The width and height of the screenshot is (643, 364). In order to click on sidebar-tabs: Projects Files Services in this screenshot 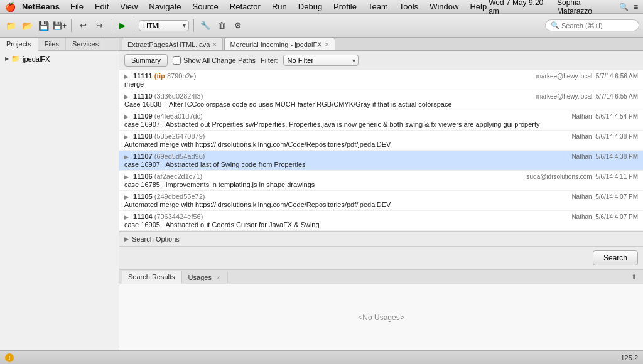, I will do `click(59, 44)`.